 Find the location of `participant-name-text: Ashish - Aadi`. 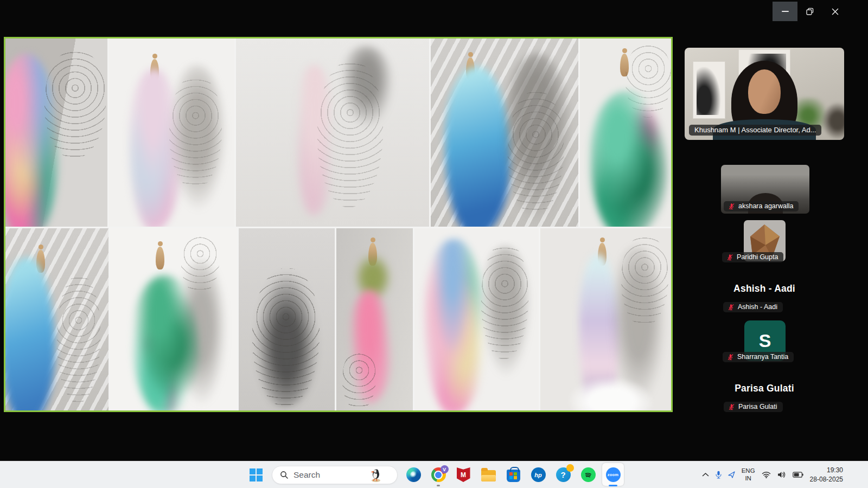

participant-name-text: Ashish - Aadi is located at coordinates (757, 307).